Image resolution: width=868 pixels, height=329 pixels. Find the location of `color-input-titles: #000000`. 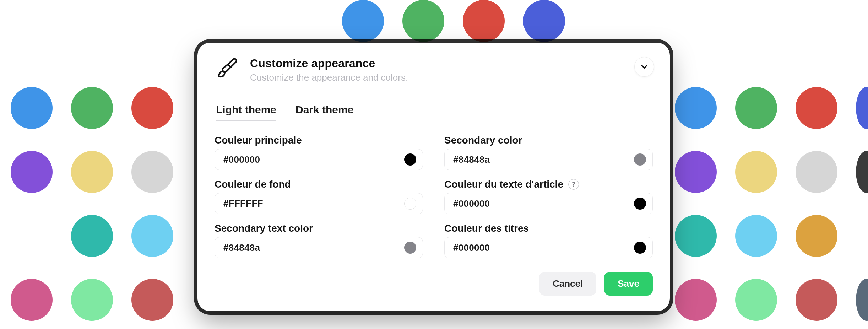

color-input-titles: #000000 is located at coordinates (548, 248).